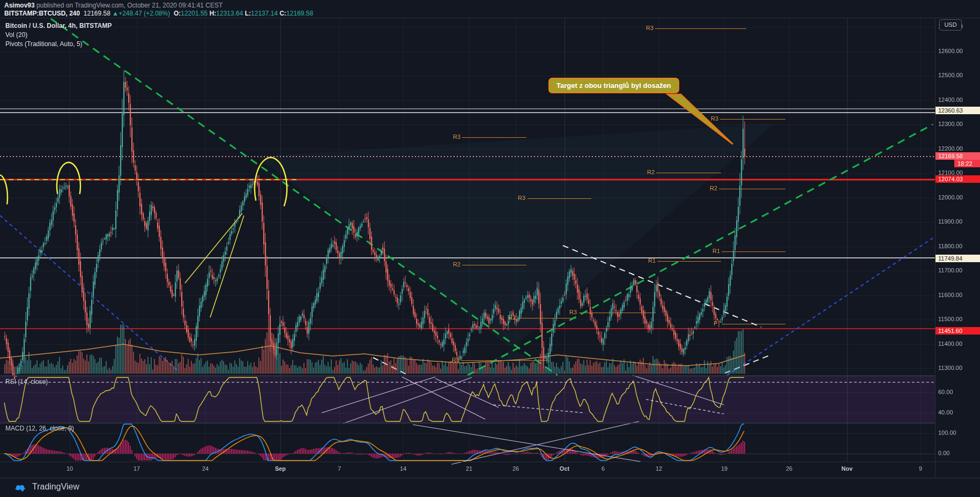 Image resolution: width=980 pixels, height=497 pixels. What do you see at coordinates (957, 110) in the screenshot?
I see `level-label-12360: 12360.63` at bounding box center [957, 110].